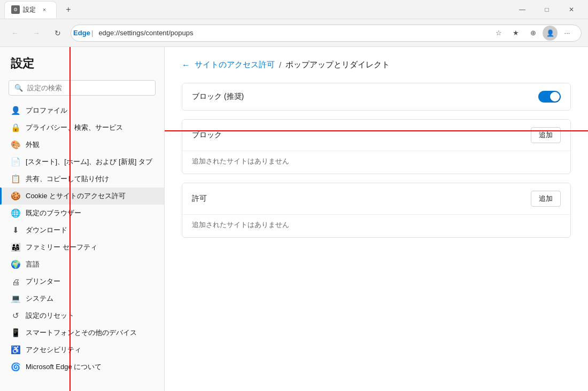 The image size is (588, 391). I want to click on sidebar-item-icon-11: 💻, so click(16, 299).